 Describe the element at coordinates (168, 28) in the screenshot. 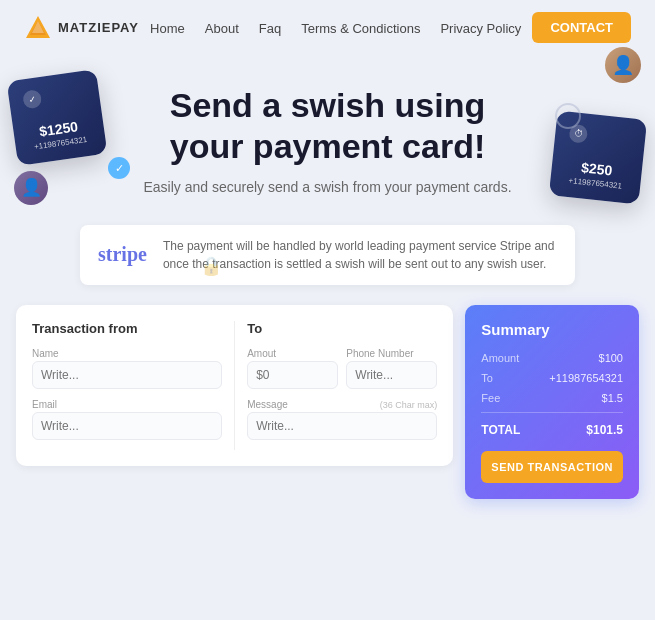

I see `nav-home: Home` at that location.